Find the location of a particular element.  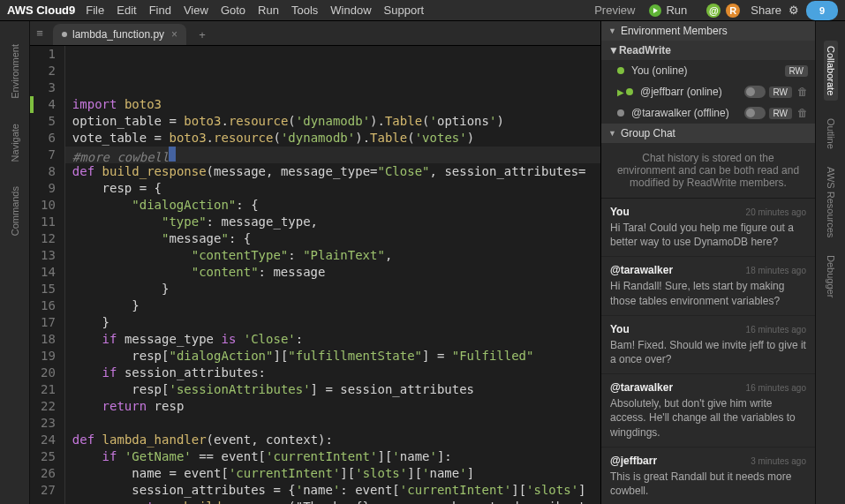

left-rail: Environment Navigate Commands is located at coordinates (15, 263).